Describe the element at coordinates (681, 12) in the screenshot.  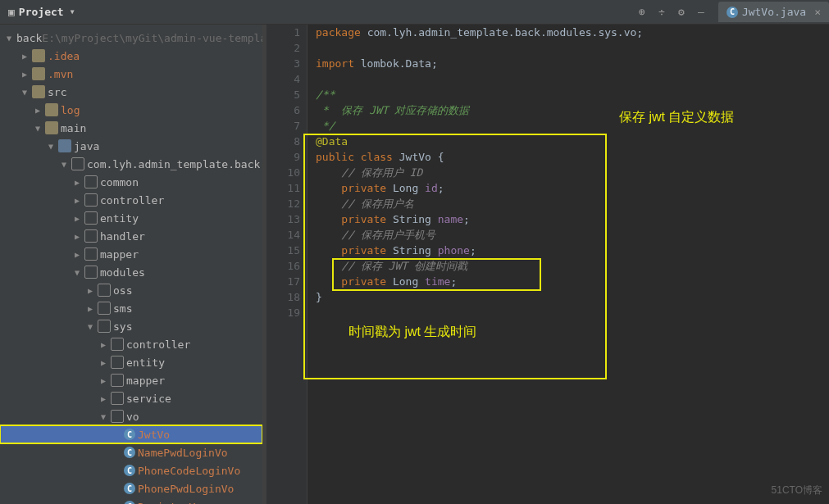
I see `gear-icon: ⚙` at that location.